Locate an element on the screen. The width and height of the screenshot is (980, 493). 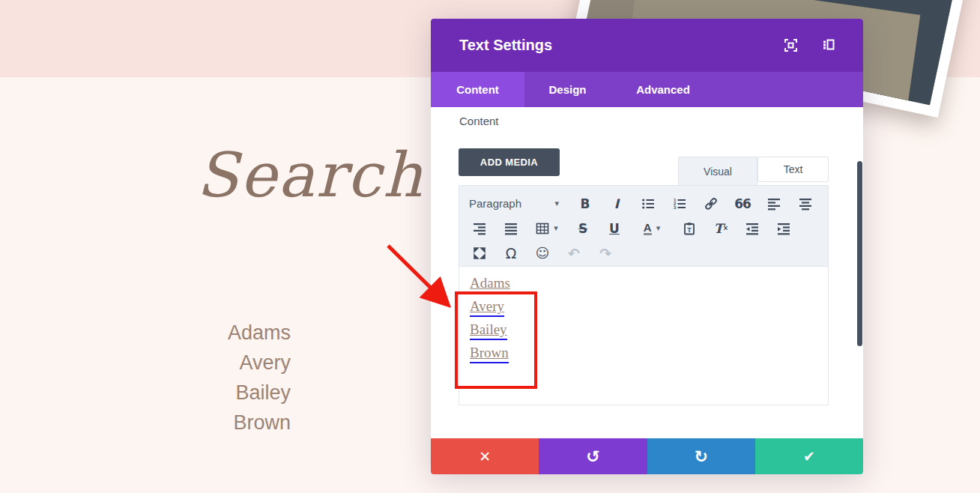
focus-icon is located at coordinates (791, 45).